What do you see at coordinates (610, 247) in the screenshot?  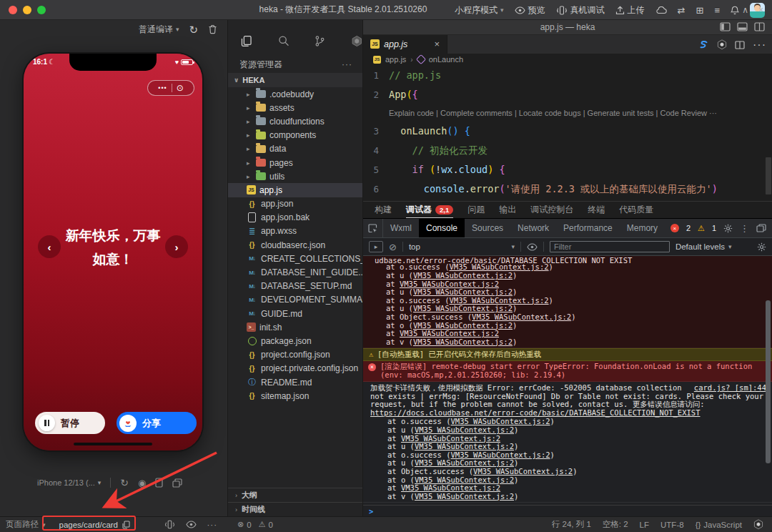 I see `filter-input` at bounding box center [610, 247].